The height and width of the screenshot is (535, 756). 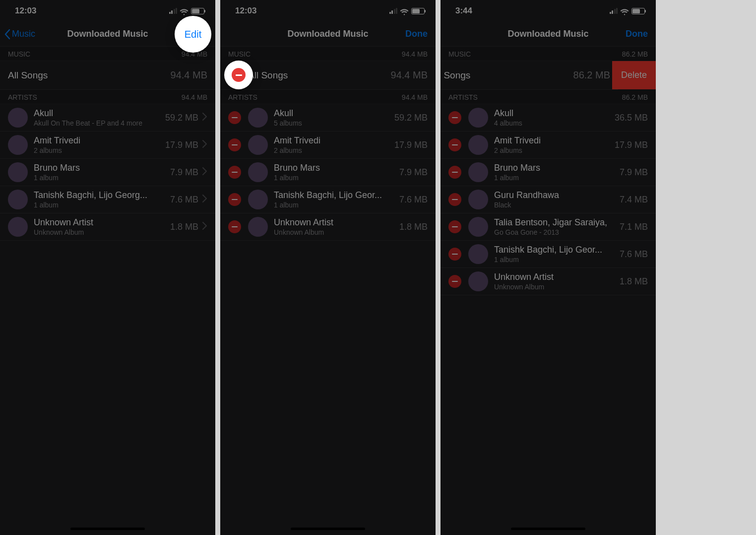 What do you see at coordinates (108, 97) in the screenshot?
I see `section-header-artists: ARTISTS94.4 MB` at bounding box center [108, 97].